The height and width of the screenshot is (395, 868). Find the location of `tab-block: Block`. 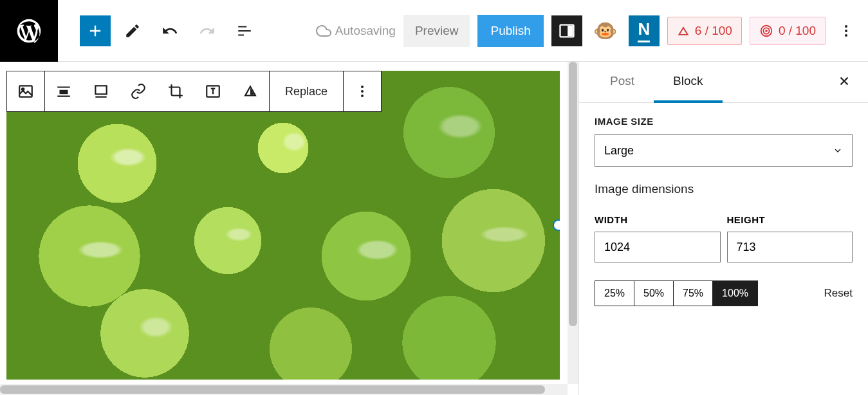

tab-block: Block is located at coordinates (688, 82).